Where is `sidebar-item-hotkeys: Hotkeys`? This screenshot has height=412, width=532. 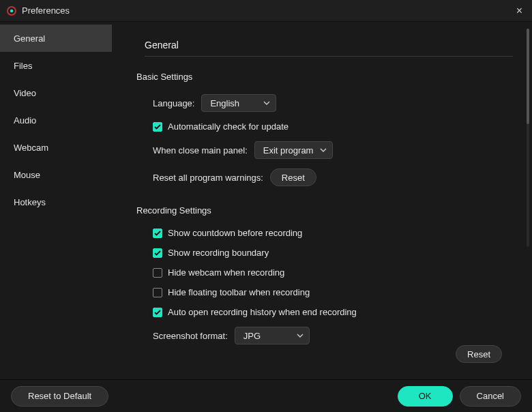 sidebar-item-hotkeys: Hotkeys is located at coordinates (56, 202).